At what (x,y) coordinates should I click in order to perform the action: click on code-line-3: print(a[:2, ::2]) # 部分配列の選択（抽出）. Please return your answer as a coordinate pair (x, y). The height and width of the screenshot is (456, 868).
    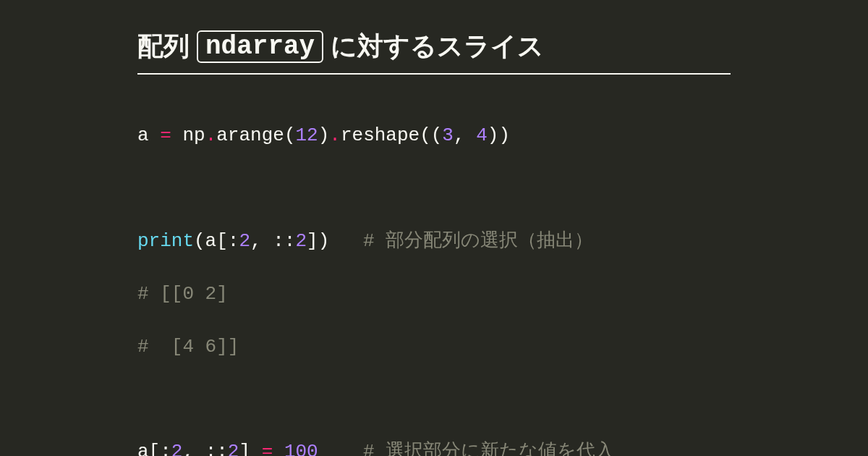
    Looking at the image, I should click on (434, 241).